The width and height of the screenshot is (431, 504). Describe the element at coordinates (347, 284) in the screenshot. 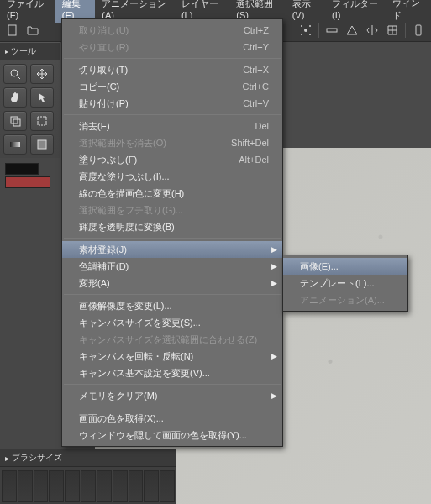

I see `menu-item-label: テンプレート(L)...` at that location.